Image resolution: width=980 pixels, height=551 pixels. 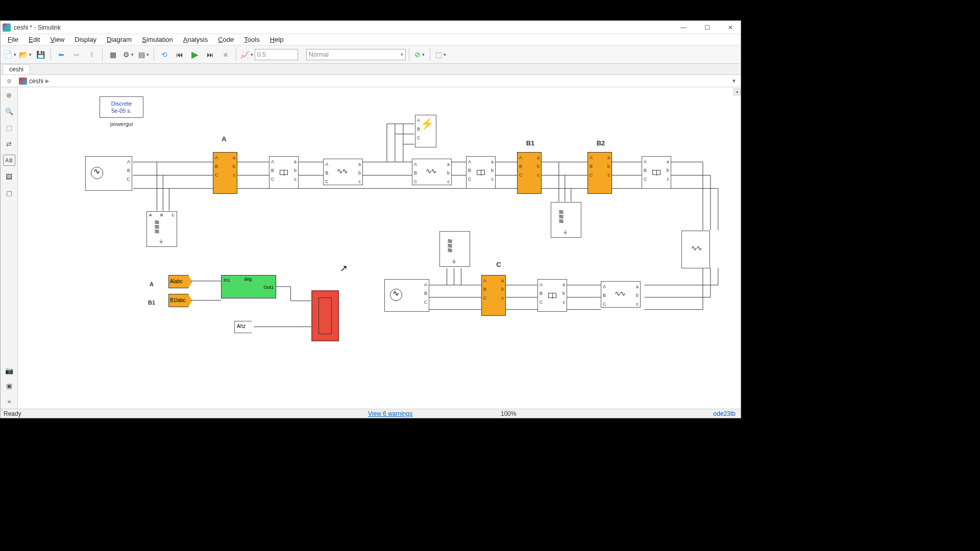 What do you see at coordinates (23, 81) in the screenshot?
I see `model-icon` at bounding box center [23, 81].